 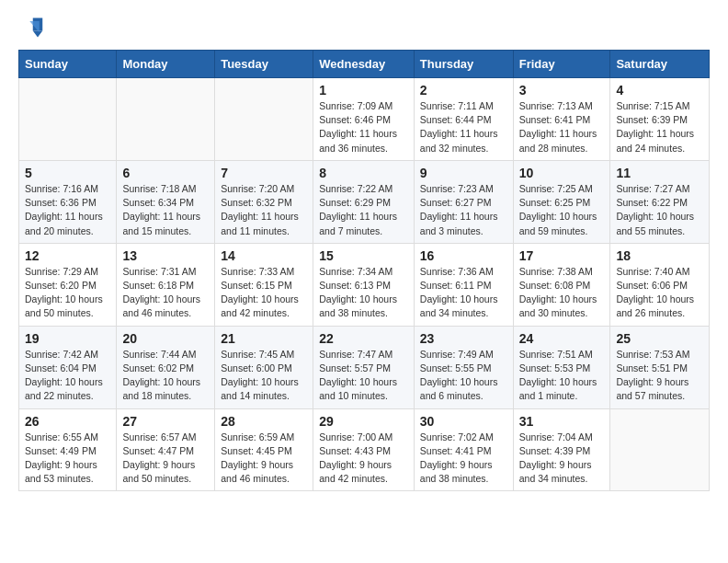 What do you see at coordinates (264, 173) in the screenshot?
I see `day-number: 7` at bounding box center [264, 173].